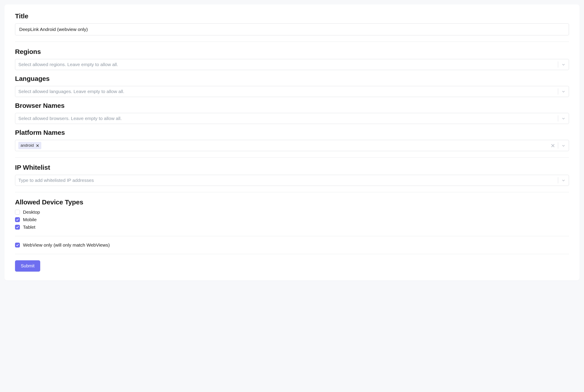 The height and width of the screenshot is (392, 584). What do you see at coordinates (17, 227) in the screenshot?
I see `checkbox-tablet` at bounding box center [17, 227].